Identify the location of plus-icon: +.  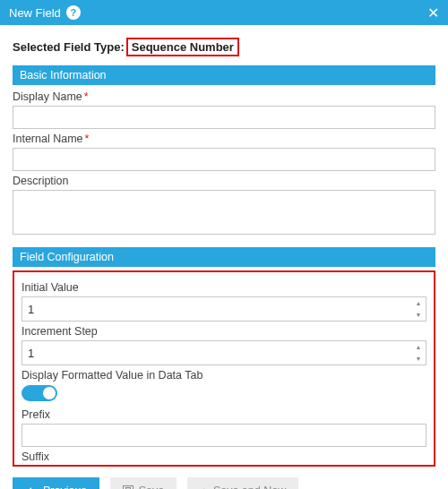
(204, 487).